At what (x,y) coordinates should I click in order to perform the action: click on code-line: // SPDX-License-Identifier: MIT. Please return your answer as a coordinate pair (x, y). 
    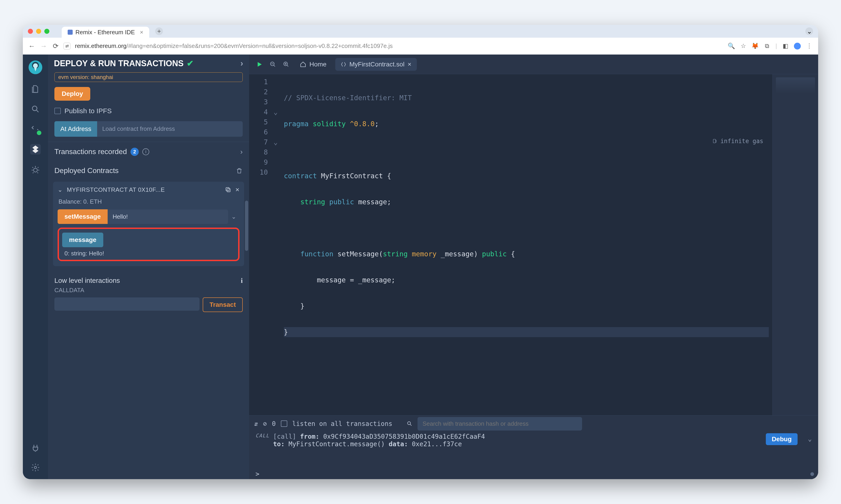
    Looking at the image, I should click on (348, 98).